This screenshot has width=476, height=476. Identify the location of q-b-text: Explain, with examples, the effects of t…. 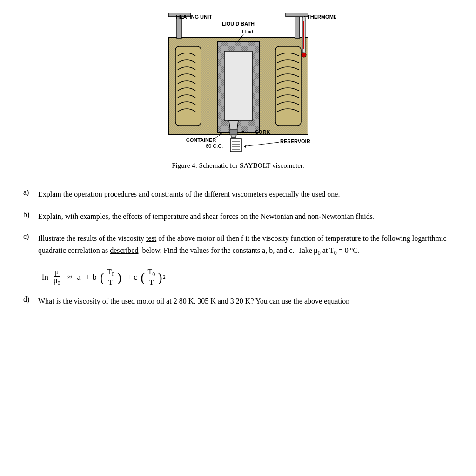
(246, 217).